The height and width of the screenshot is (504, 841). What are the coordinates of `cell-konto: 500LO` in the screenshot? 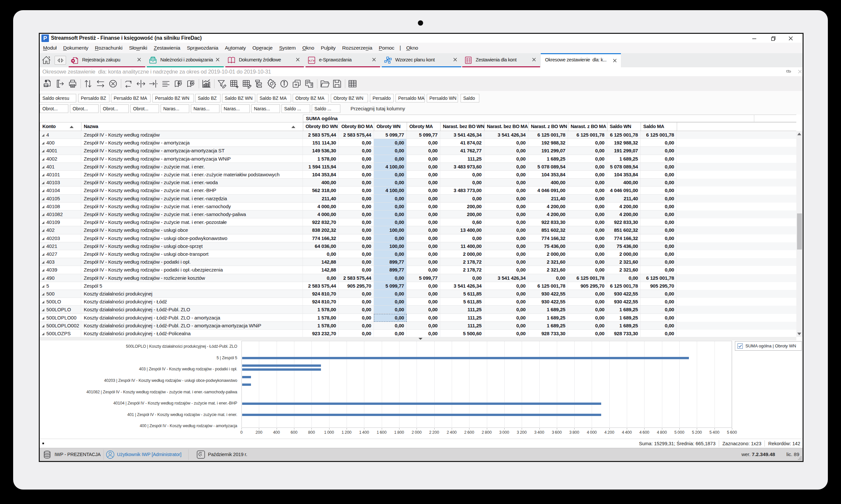 It's located at (60, 302).